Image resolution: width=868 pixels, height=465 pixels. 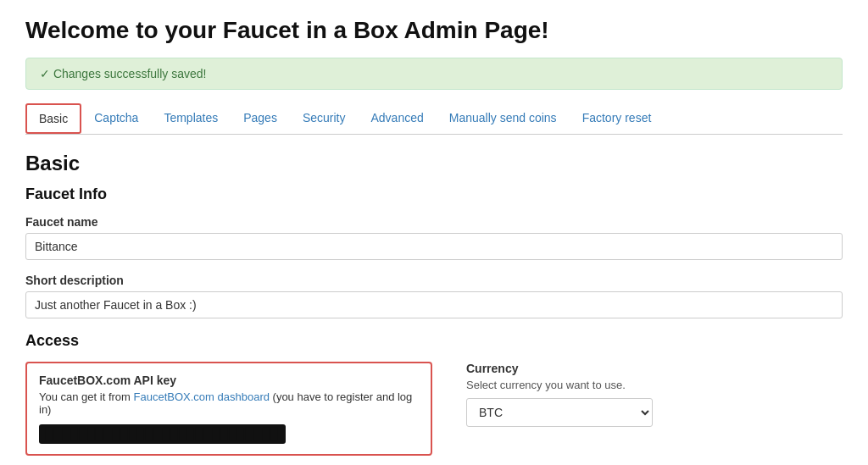 I want to click on tab-advanced: Advanced, so click(x=397, y=119).